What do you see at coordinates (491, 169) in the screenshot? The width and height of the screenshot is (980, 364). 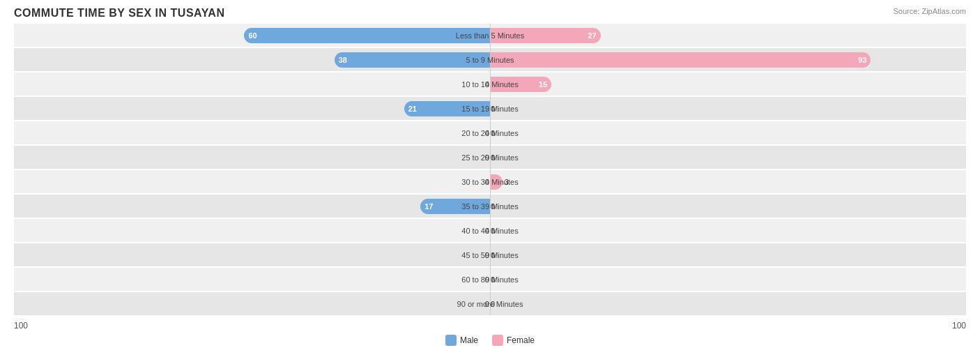 I see `center-divider` at bounding box center [491, 169].